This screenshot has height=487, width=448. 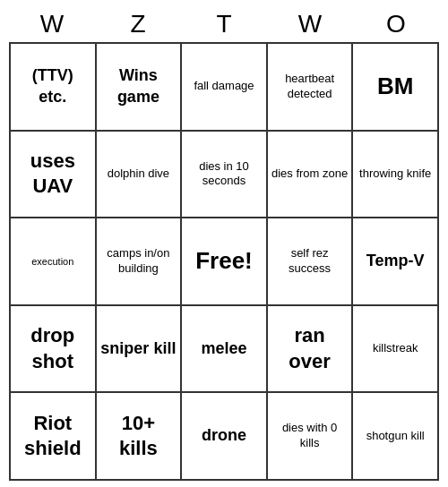 I want to click on bingo-cell-19: killstreak, so click(x=396, y=350).